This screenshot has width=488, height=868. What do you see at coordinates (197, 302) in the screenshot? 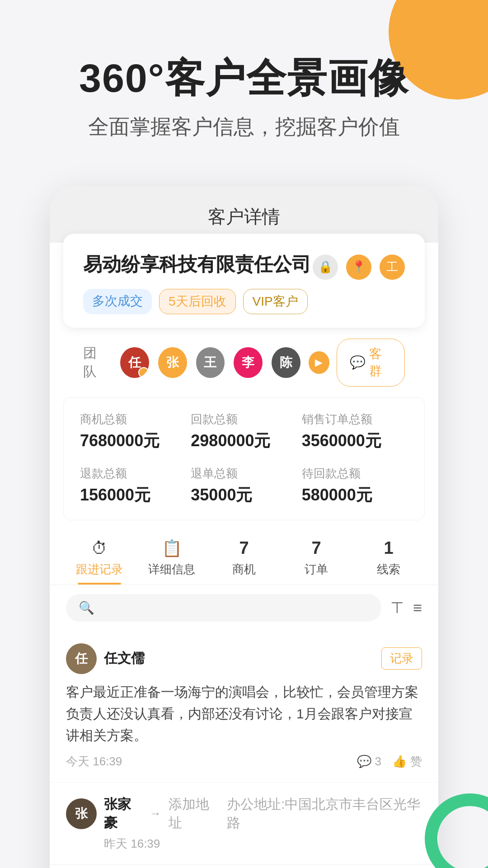
I see `tag-huishou: 5天后回收` at bounding box center [197, 302].